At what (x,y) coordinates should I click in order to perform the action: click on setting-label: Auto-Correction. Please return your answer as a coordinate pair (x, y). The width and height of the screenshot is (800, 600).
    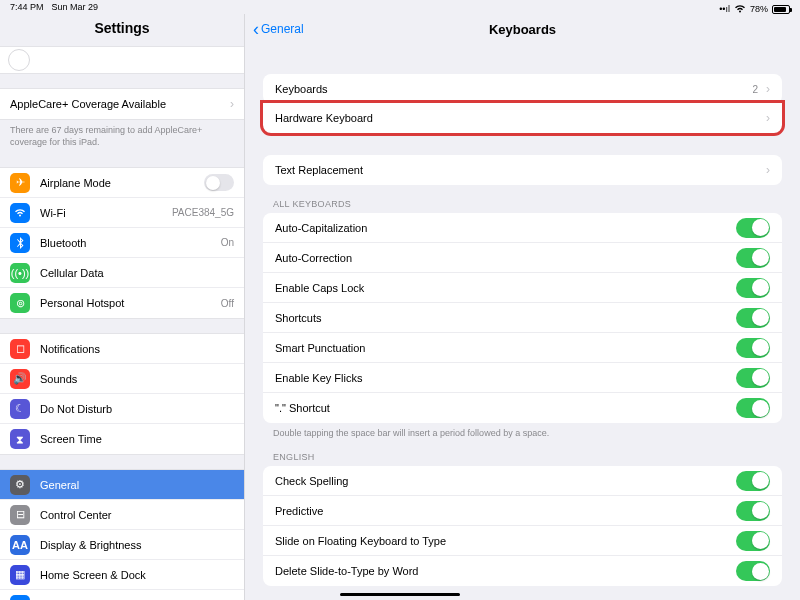
    Looking at the image, I should click on (506, 258).